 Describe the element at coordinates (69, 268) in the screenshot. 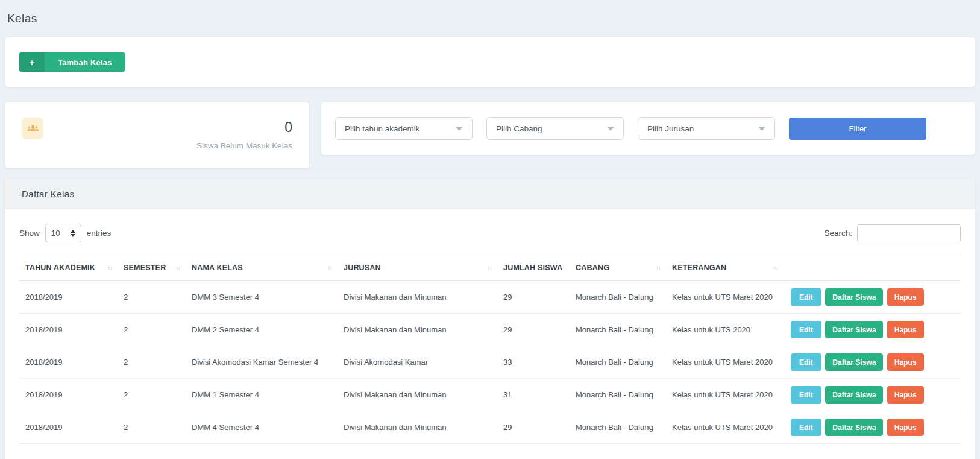

I see `column-header-tahun-akademik: TAHUN AKADEMIK↑↓` at that location.